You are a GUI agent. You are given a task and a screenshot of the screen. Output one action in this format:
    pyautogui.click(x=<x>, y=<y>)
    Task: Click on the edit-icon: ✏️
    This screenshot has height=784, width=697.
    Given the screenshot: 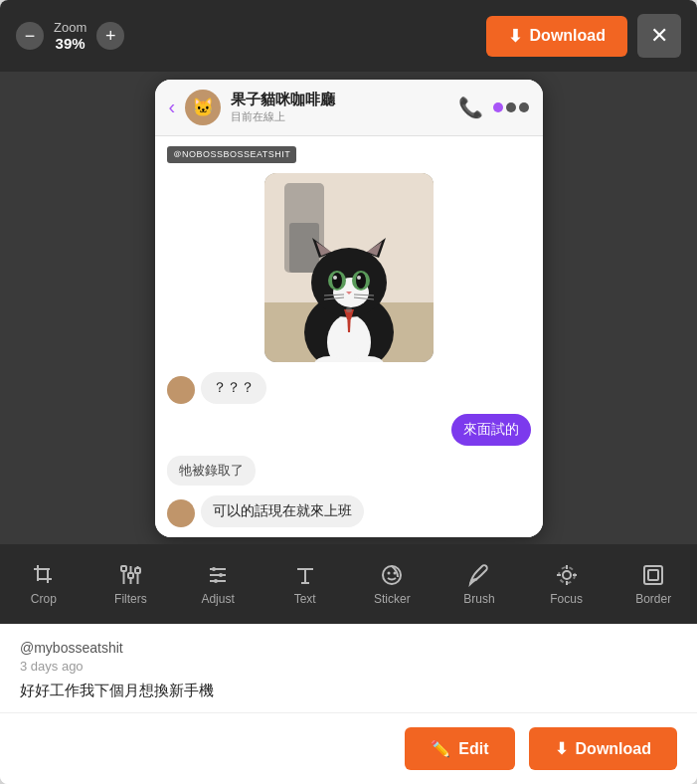 What is the action you would take?
    pyautogui.click(x=440, y=748)
    